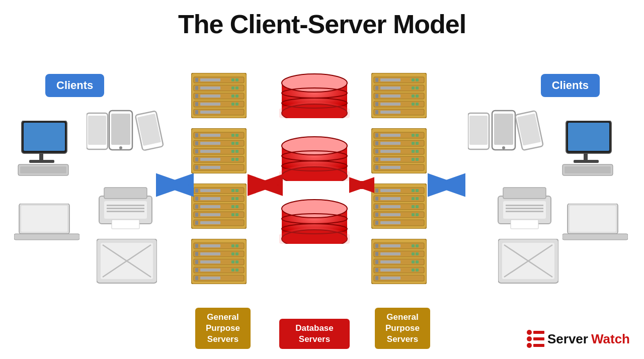  What do you see at coordinates (611, 339) in the screenshot?
I see `logo-text-watch: Watch` at bounding box center [611, 339].